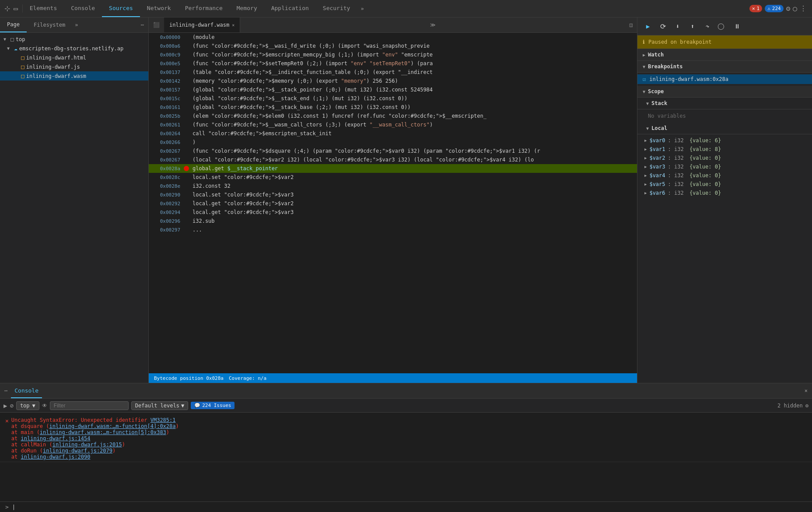 The height and width of the screenshot is (512, 812). I want to click on tree-item-top: ▼ □ top, so click(74, 39).